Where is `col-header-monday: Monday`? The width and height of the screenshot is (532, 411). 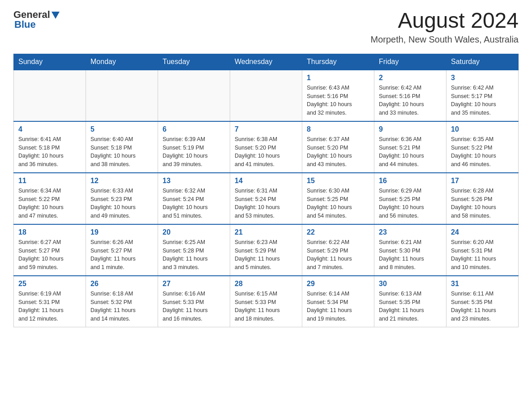 col-header-monday: Monday is located at coordinates (122, 62).